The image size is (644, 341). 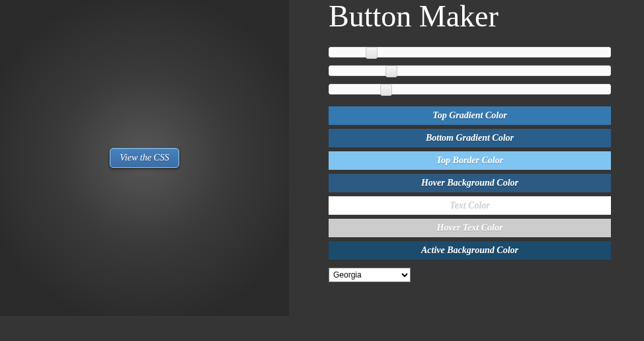 What do you see at coordinates (469, 17) in the screenshot?
I see `page-title: Button Maker` at bounding box center [469, 17].